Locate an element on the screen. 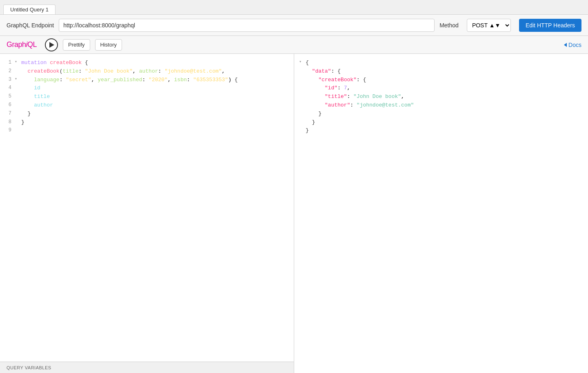  endpoint-label: GraphQL Endpoint is located at coordinates (30, 25).